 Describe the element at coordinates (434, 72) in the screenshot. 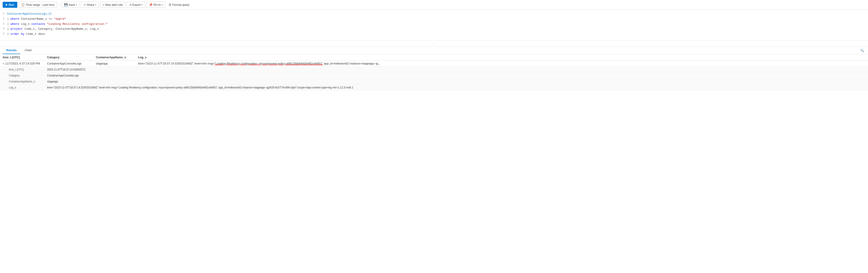

I see `results-table: time_t [UTC]CategoryContainerAppName_sLo…` at that location.